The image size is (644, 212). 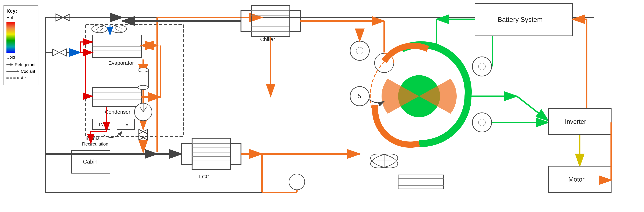 What do you see at coordinates (143, 135) in the screenshot?
I see `expansion-valve` at bounding box center [143, 135].